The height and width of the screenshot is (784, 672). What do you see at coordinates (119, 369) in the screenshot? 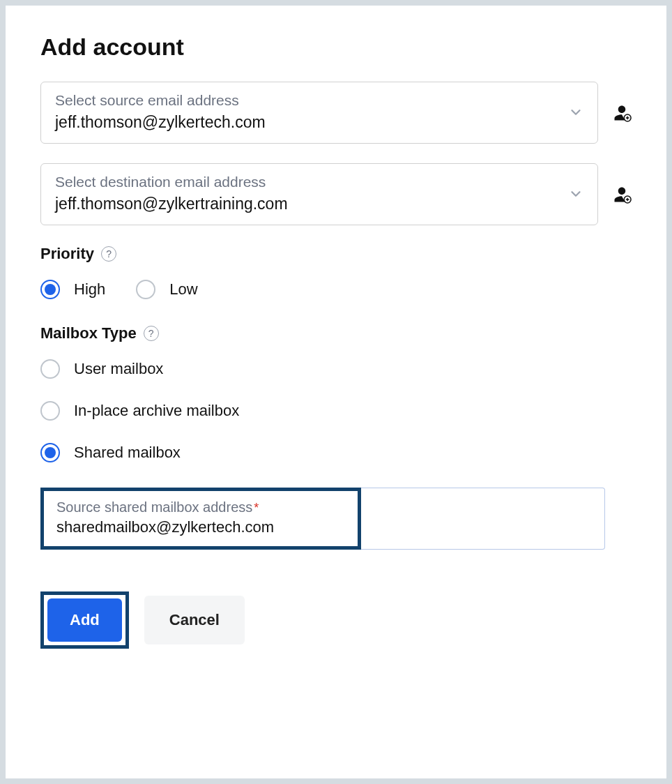
I see `mailbox-user-label: User mailbox` at bounding box center [119, 369].